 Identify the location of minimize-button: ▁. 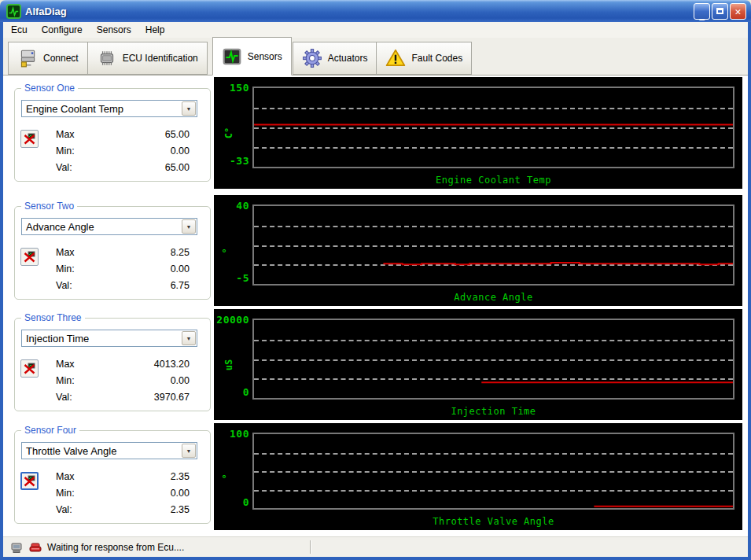
(701, 11).